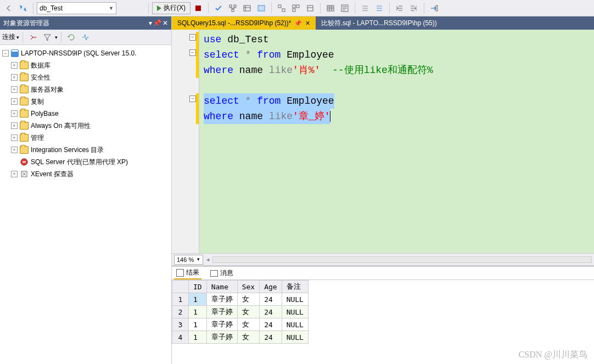 Image resolution: width=594 pixels, height=364 pixels. I want to click on panel-pin-icon: 📌, so click(157, 23).